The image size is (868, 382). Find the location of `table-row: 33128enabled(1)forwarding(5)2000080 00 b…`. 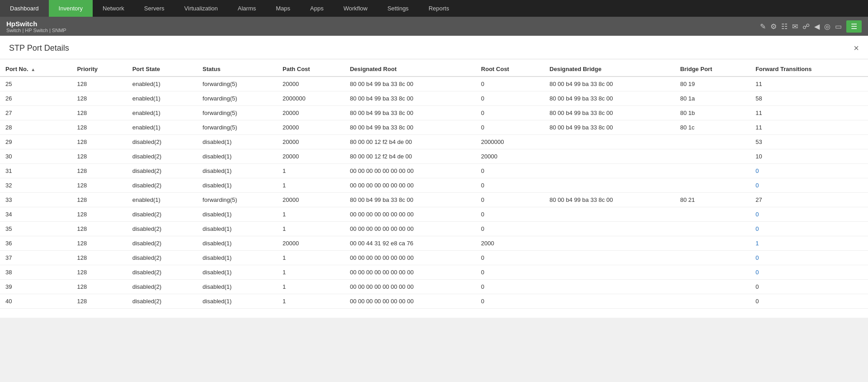

table-row: 33128enabled(1)forwarding(5)2000080 00 b… is located at coordinates (434, 200).